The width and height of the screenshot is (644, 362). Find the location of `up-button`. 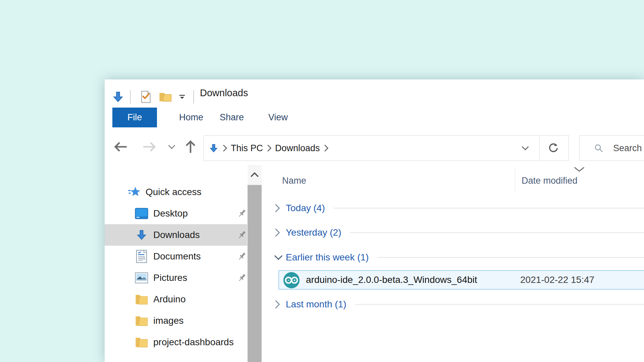

up-button is located at coordinates (191, 147).